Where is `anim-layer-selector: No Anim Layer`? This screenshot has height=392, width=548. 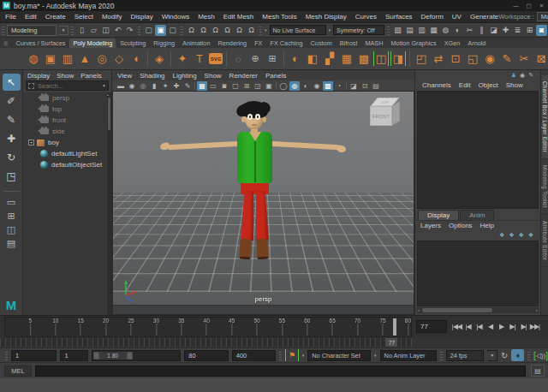 anim-layer-selector: No Anim Layer is located at coordinates (408, 356).